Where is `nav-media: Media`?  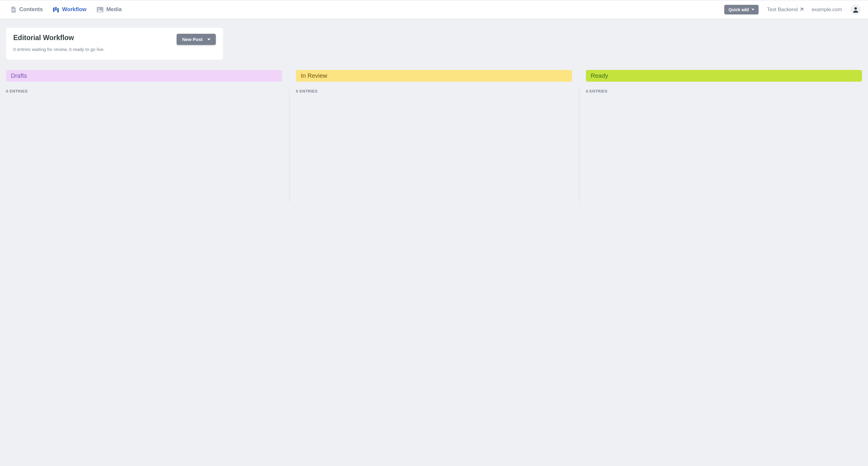
nav-media: Media is located at coordinates (109, 9).